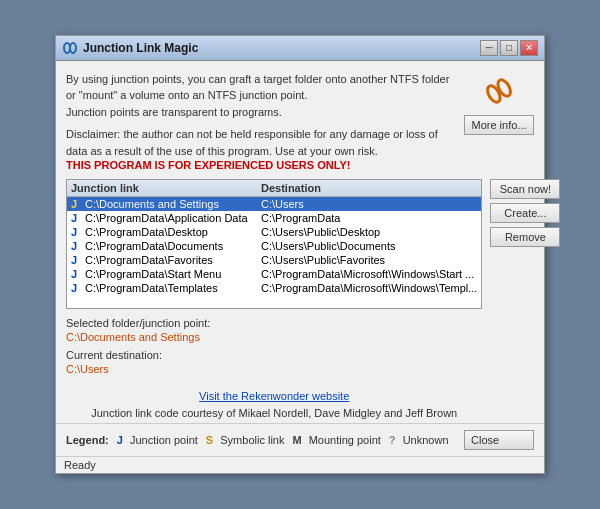 This screenshot has height=509, width=600. I want to click on description-block: By using junction points, you can graft …, so click(261, 122).